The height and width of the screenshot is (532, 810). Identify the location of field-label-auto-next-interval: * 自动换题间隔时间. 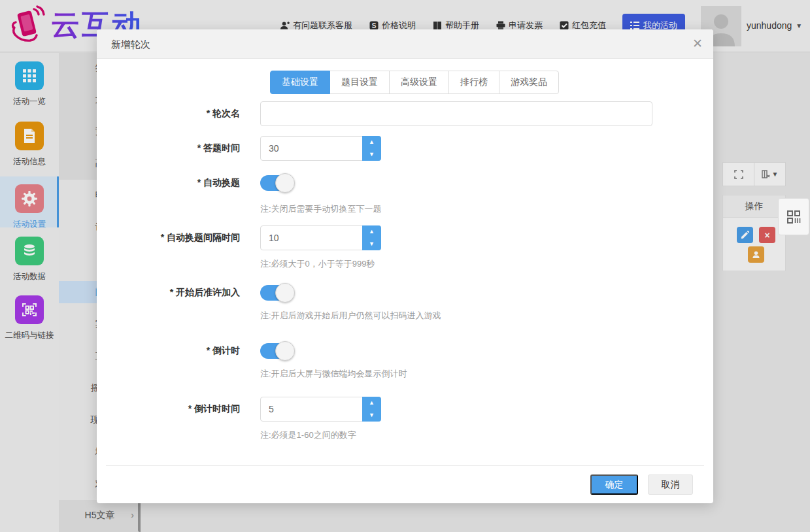
(169, 238).